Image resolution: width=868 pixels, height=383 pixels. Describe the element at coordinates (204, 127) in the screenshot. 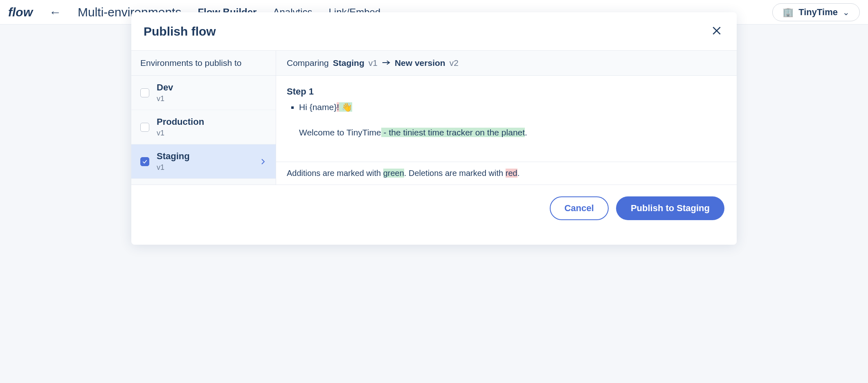

I see `environment-list: Dev v1 Production v1` at that location.